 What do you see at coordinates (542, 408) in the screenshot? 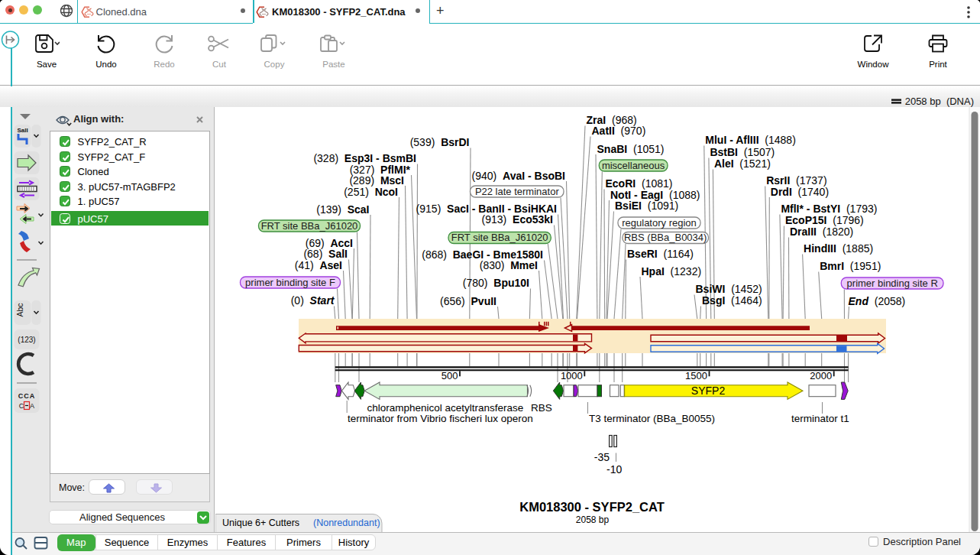
I see `svg-text: RBS` at bounding box center [542, 408].